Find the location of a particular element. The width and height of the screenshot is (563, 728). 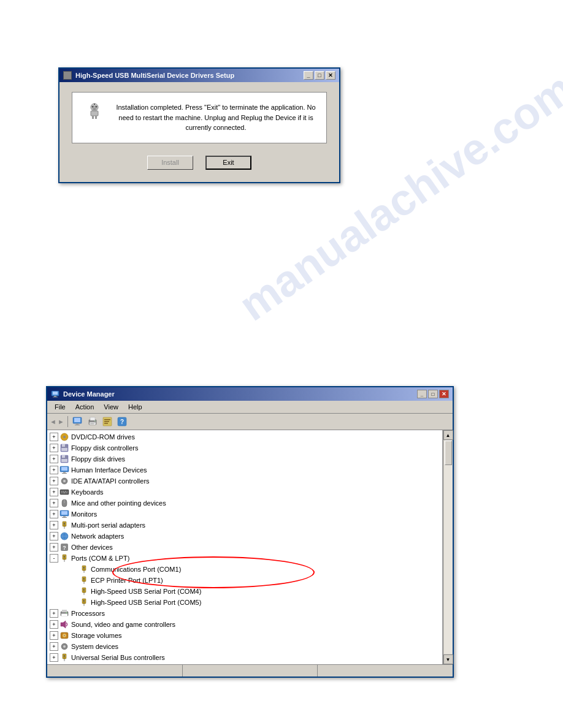

dialog-maximize-button: □ is located at coordinates (320, 75).